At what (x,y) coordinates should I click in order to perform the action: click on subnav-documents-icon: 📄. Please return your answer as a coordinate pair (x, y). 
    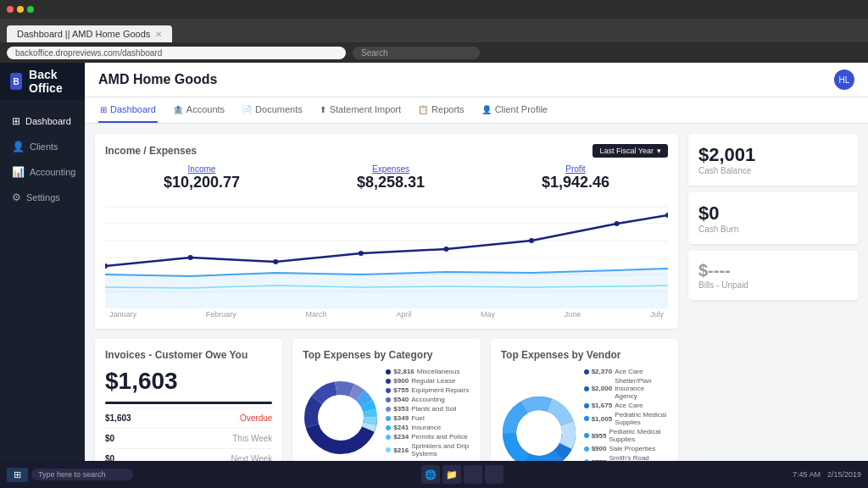
    Looking at the image, I should click on (247, 110).